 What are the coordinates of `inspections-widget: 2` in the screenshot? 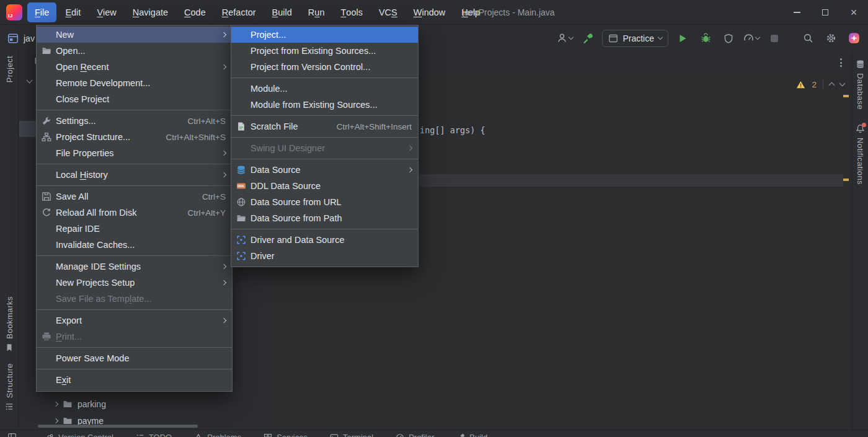 It's located at (820, 84).